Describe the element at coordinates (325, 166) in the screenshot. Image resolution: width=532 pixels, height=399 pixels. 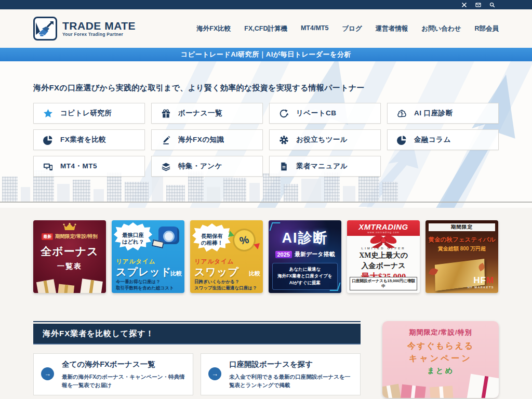
I see `menu-broker-manual: 業者マニュアル` at that location.